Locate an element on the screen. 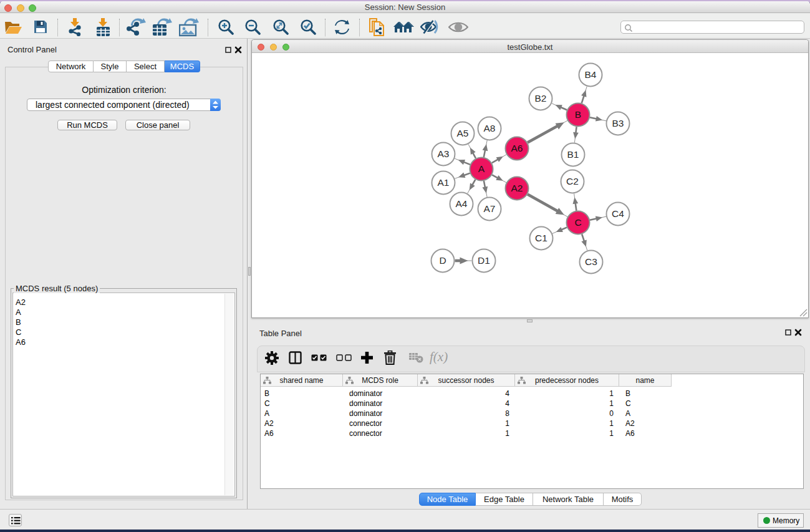 The width and height of the screenshot is (810, 532). svg-text: A1 is located at coordinates (444, 182).